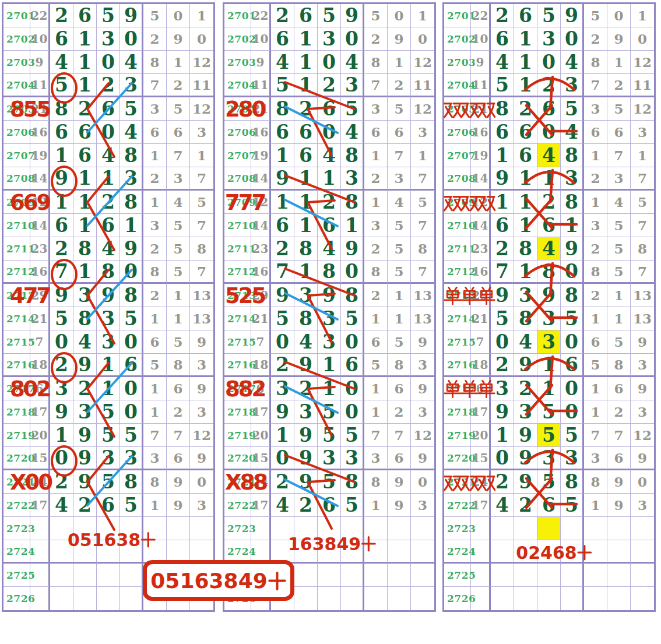  Describe the element at coordinates (458, 552) in the screenshot. I see `period-cell: 2724` at that location.